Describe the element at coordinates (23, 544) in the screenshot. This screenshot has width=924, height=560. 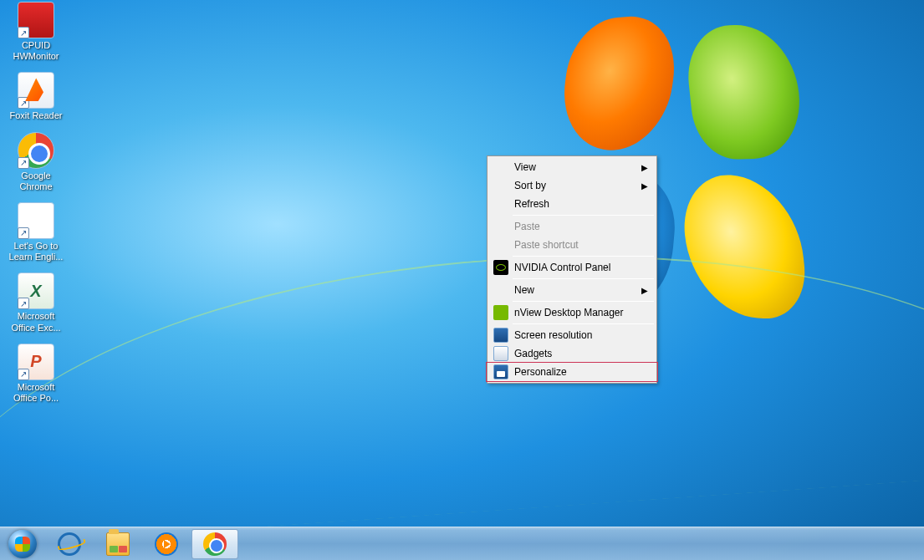
I see `start-orb-icon` at that location.